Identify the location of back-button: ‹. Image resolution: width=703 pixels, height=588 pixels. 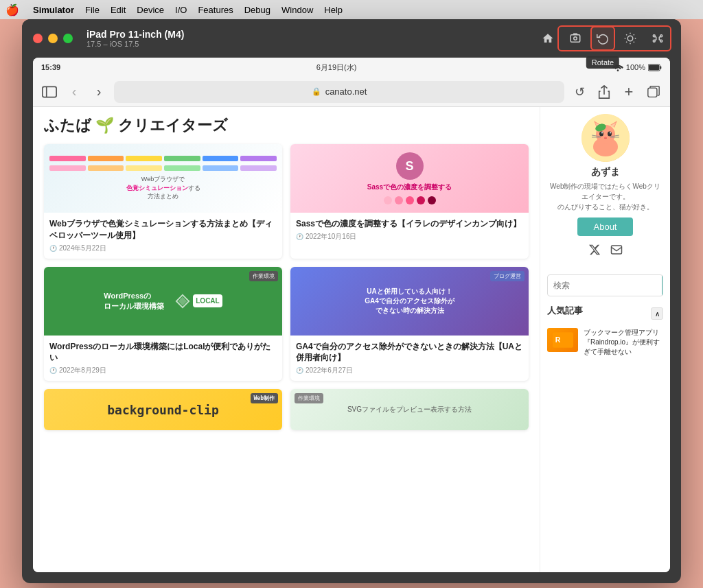
(74, 92).